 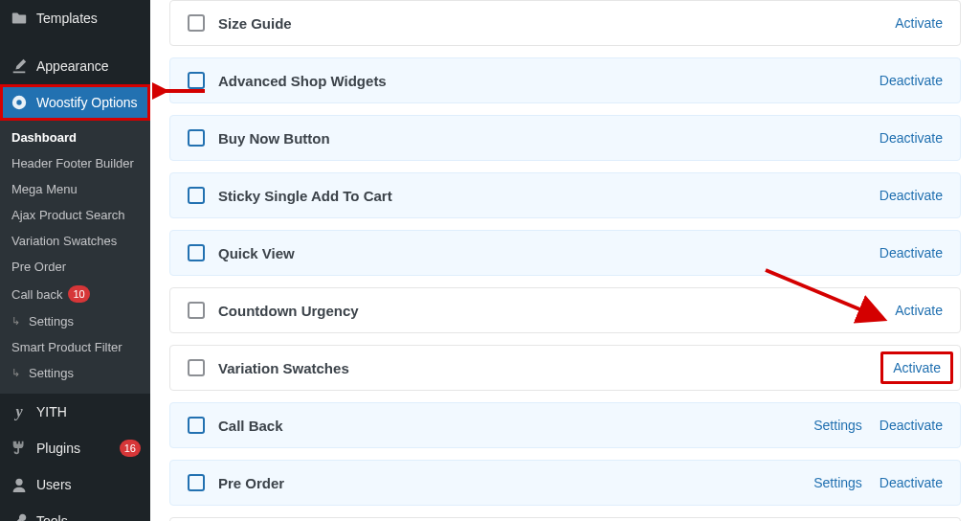 What do you see at coordinates (516, 483) in the screenshot?
I see `module-title: Pre Order` at bounding box center [516, 483].